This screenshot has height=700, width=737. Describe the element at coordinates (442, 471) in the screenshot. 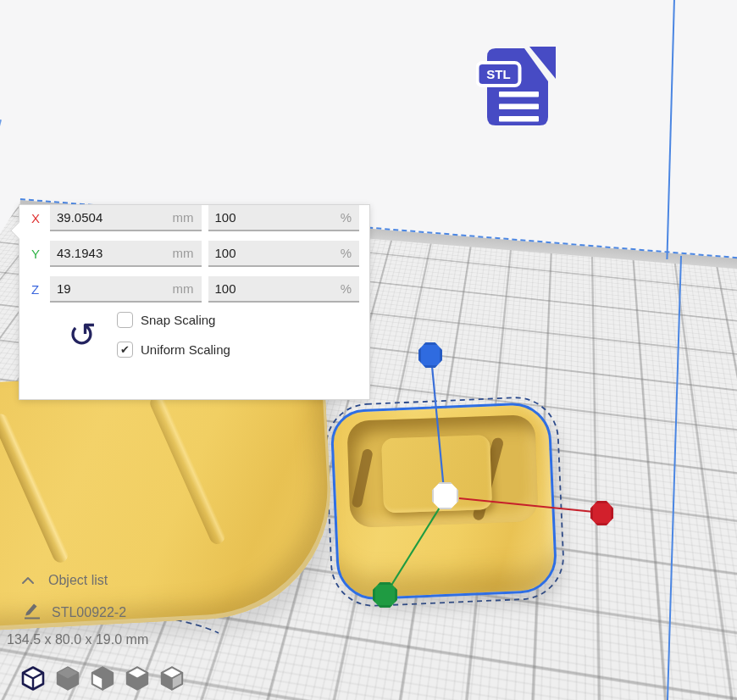

I see `model-recess` at that location.